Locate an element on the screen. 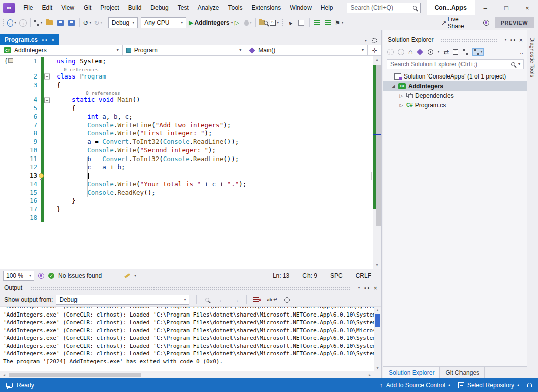 This screenshot has width=538, height=392. lightbulb-icon is located at coordinates (41, 176).